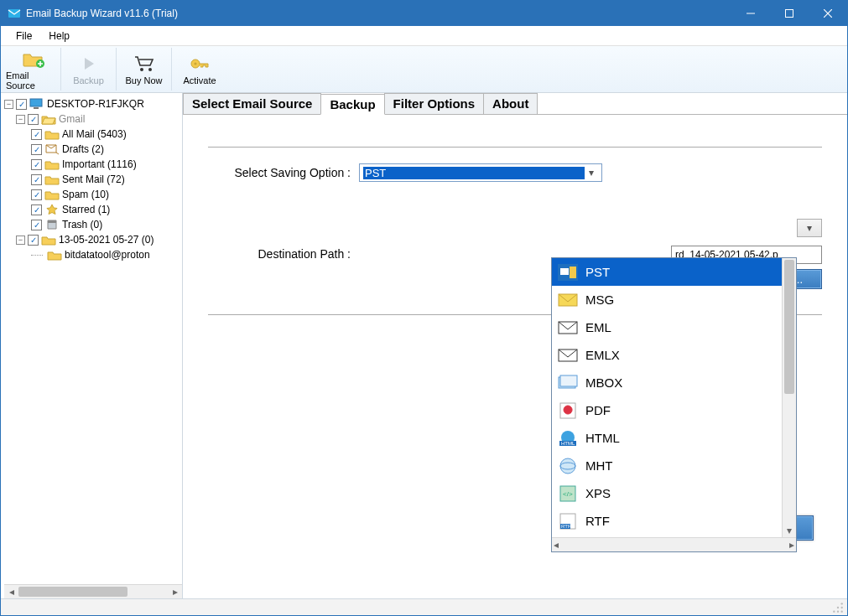  What do you see at coordinates (674, 405) in the screenshot?
I see `saving-option-dropdown: PSTMSGEMLEMLXMBOXPDFHTMLHTMLMHT</>XPSRTF…` at bounding box center [674, 405].